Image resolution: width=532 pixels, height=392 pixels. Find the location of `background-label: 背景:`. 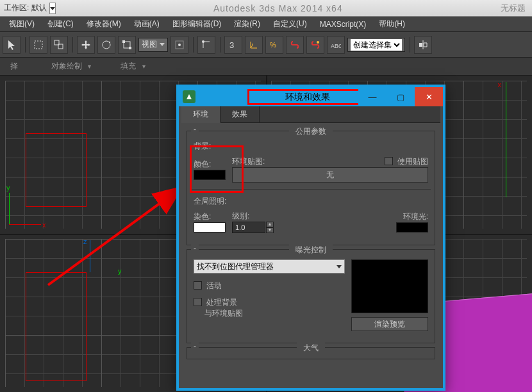

background-label: 背景: is located at coordinates (311, 146).